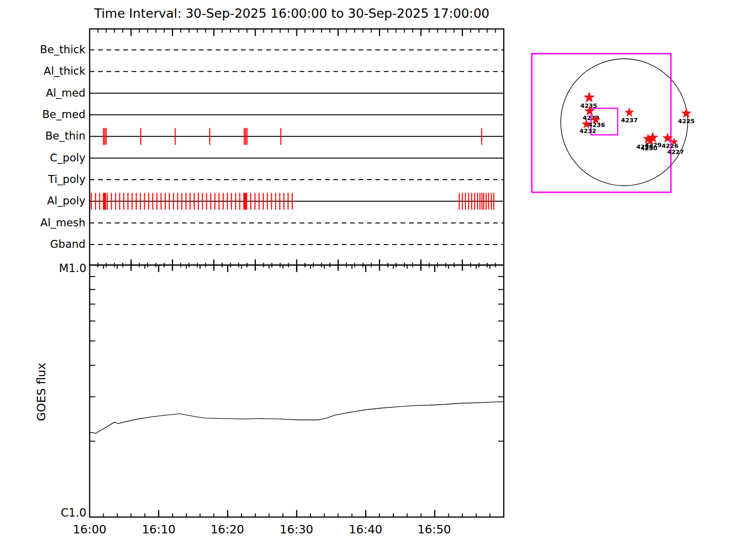  Describe the element at coordinates (41, 392) in the screenshot. I see `goes-axis-title: GOES flux` at that location.